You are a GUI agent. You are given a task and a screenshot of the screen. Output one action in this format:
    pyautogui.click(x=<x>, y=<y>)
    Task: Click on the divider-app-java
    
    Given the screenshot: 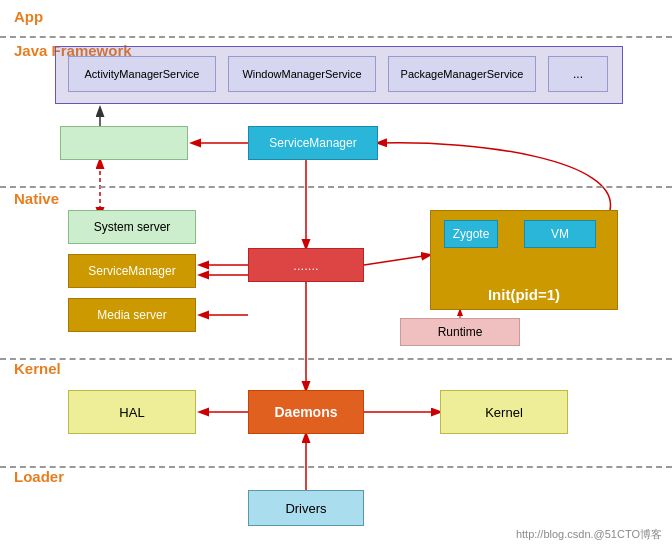 What is the action you would take?
    pyautogui.click(x=336, y=37)
    